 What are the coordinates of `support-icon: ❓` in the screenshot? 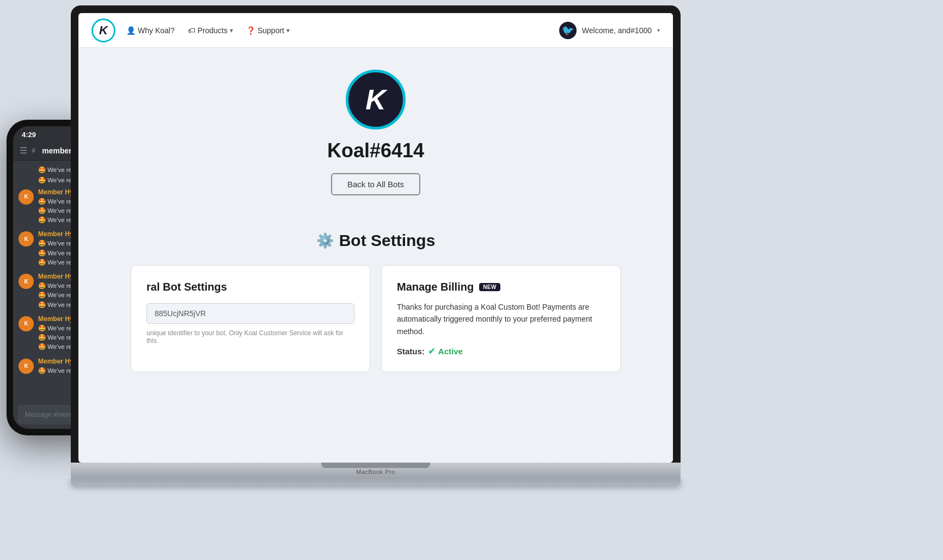 It's located at (250, 30).